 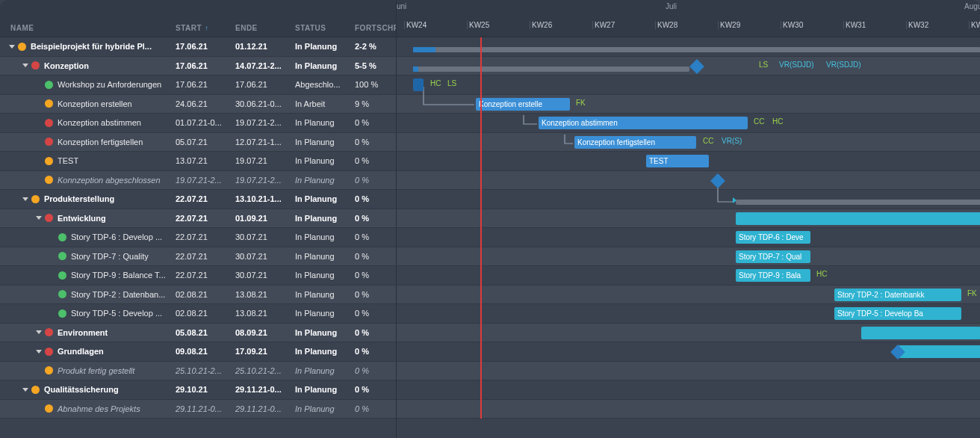 I want to click on task-row: Story TDP-2 : Datenban...02.08.2113.08.2…, so click(x=198, y=295).